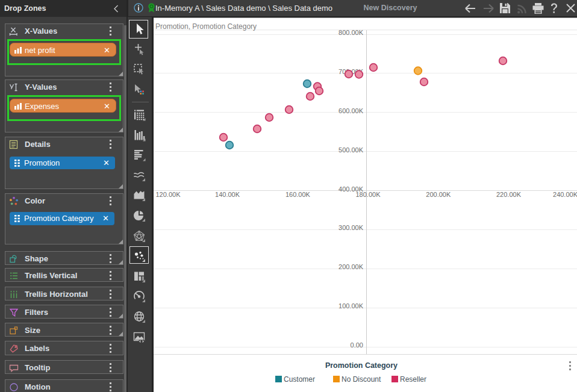  Describe the element at coordinates (369, 194) in the screenshot. I see `svg-text: 180.00K` at that location.